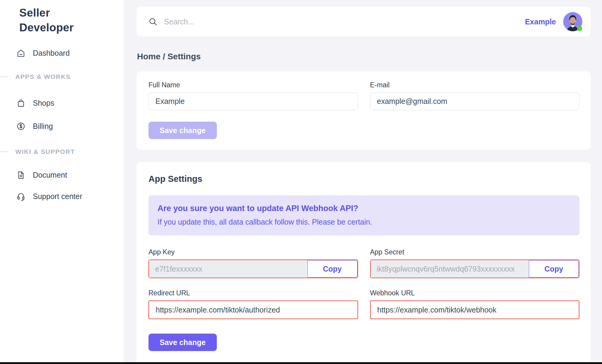  What do you see at coordinates (475, 85) in the screenshot?
I see `email-label: E-mail` at bounding box center [475, 85].